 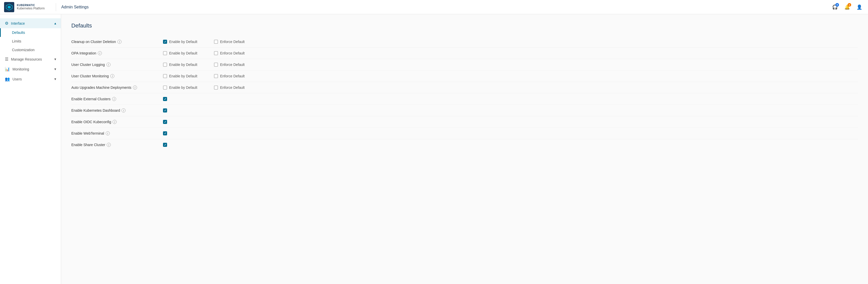 What do you see at coordinates (183, 110) in the screenshot?
I see `controls-enable-kubernetes-dashboard` at bounding box center [183, 110].